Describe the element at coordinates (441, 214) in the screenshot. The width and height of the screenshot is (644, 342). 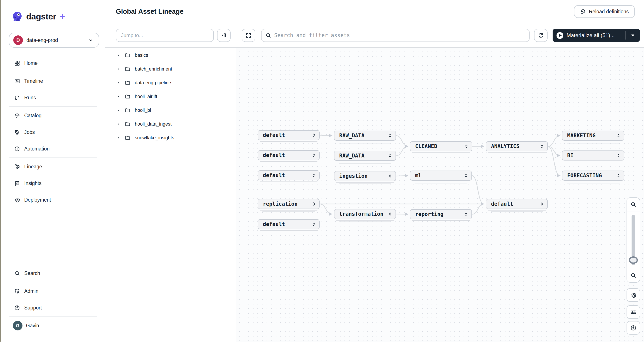
I see `graph-node-reporting: reporting` at that location.